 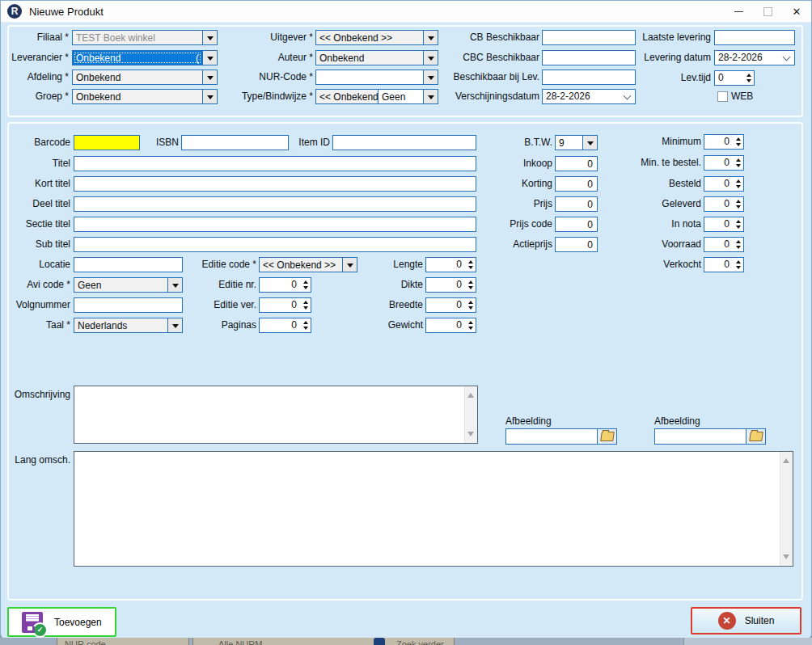 I want to click on deel-titel-input, so click(x=275, y=204).